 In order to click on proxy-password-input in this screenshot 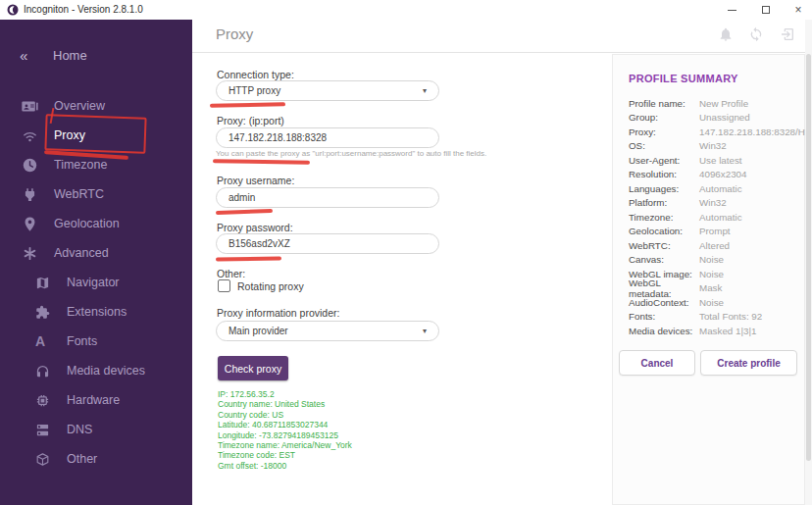, I will do `click(328, 243)`.